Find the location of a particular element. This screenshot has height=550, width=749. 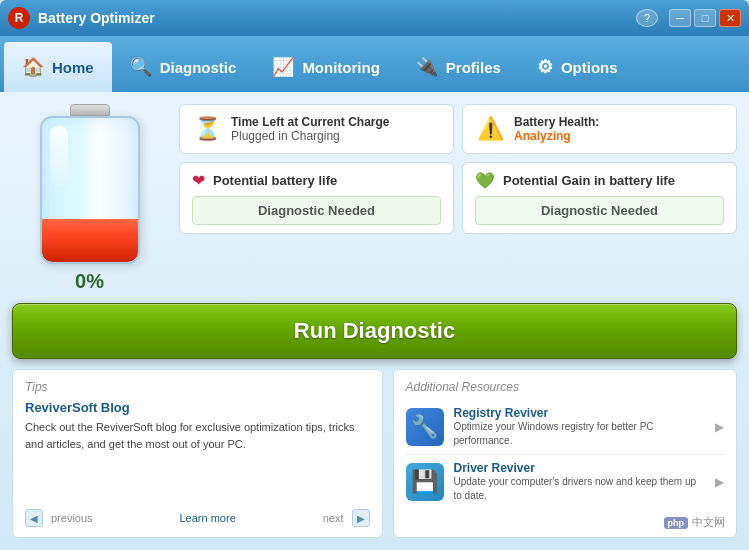

nav-item-home: 🏠 Home is located at coordinates (58, 67).